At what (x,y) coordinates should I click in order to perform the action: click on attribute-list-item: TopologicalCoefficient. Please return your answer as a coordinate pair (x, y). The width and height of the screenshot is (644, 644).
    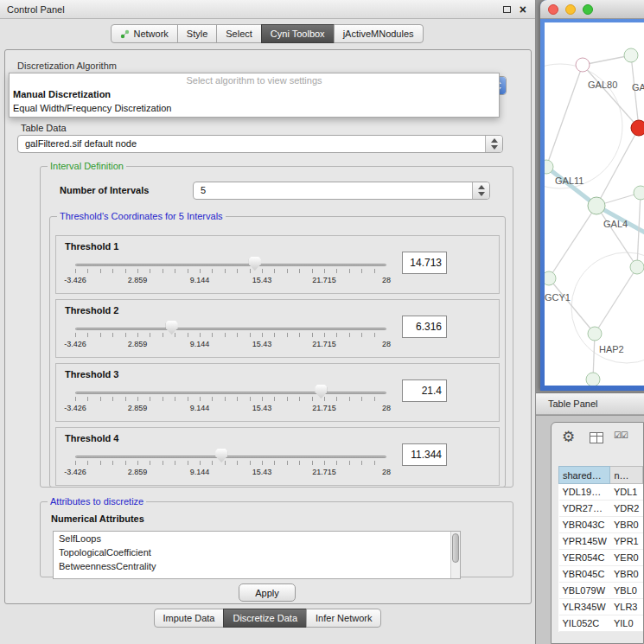
    Looking at the image, I should click on (257, 552).